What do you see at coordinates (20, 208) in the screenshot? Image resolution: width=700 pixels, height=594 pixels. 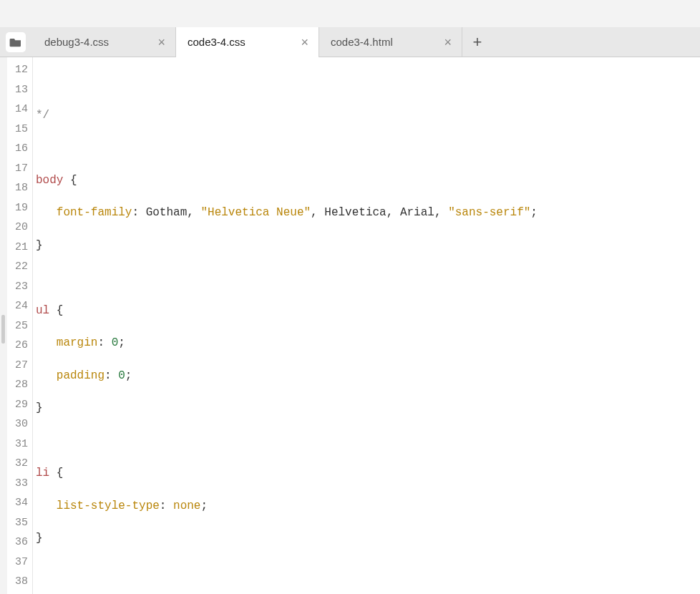 I see `line-number: 19` at bounding box center [20, 208].